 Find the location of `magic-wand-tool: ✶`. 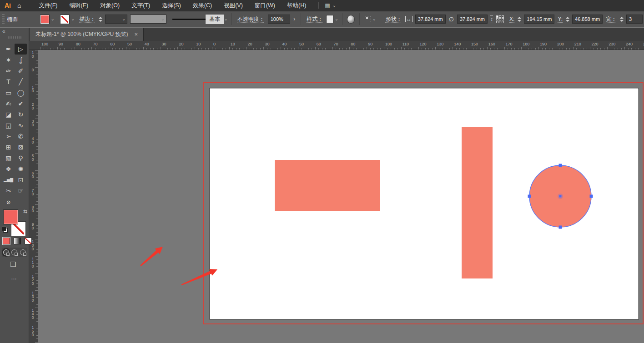

magic-wand-tool: ✶ is located at coordinates (8, 60).